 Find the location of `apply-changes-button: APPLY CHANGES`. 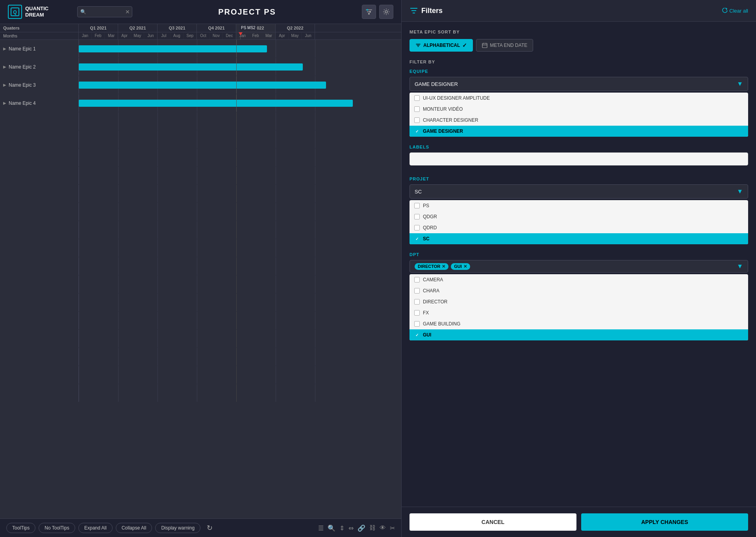

apply-changes-button: APPLY CHANGES is located at coordinates (665, 522).